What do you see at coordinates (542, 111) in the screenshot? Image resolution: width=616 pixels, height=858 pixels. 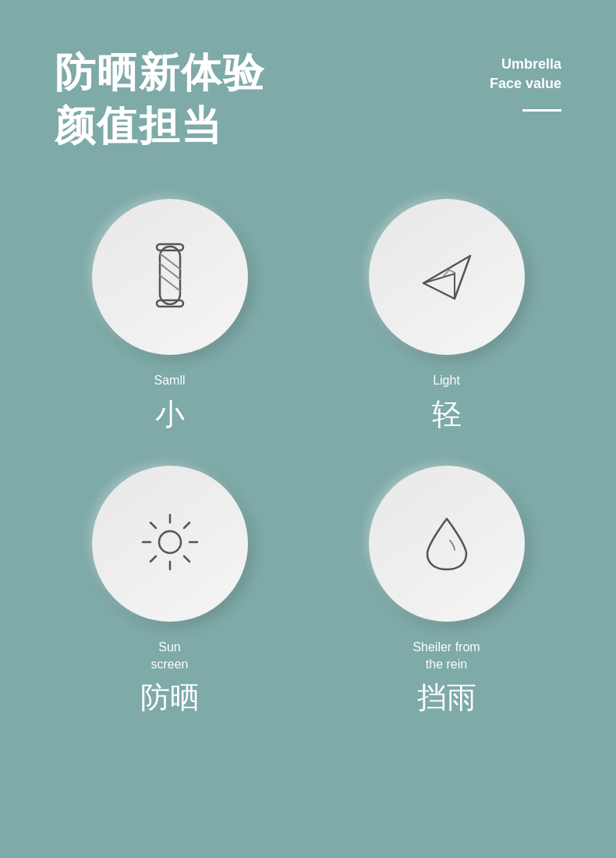 I see `divider-line` at bounding box center [542, 111].